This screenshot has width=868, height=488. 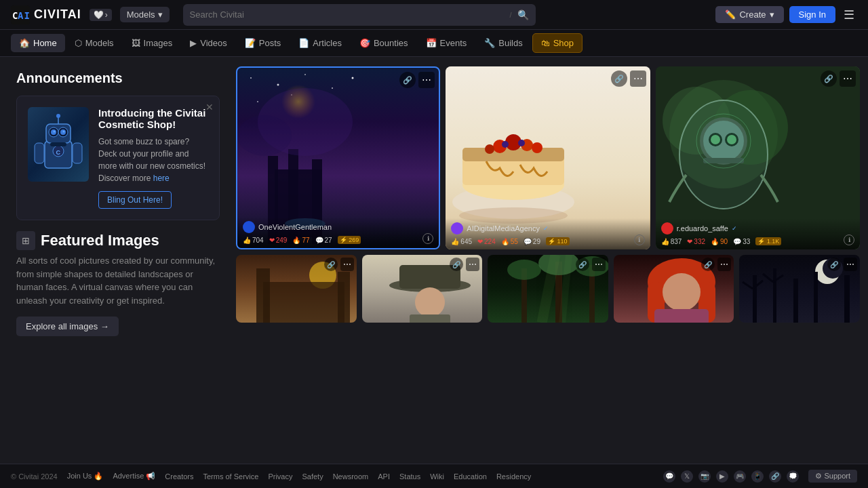 I want to click on twitter-icon: 𝕏, so click(x=687, y=476).